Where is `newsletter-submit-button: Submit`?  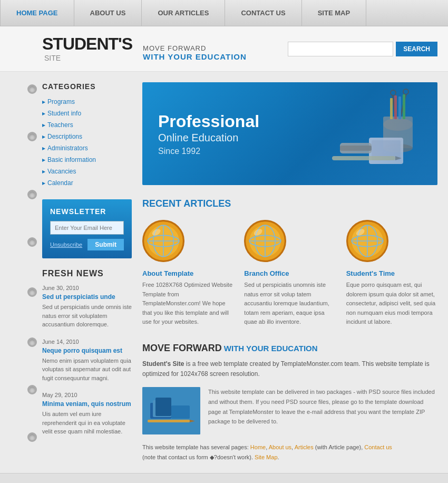
newsletter-submit-button: Submit is located at coordinates (105, 245).